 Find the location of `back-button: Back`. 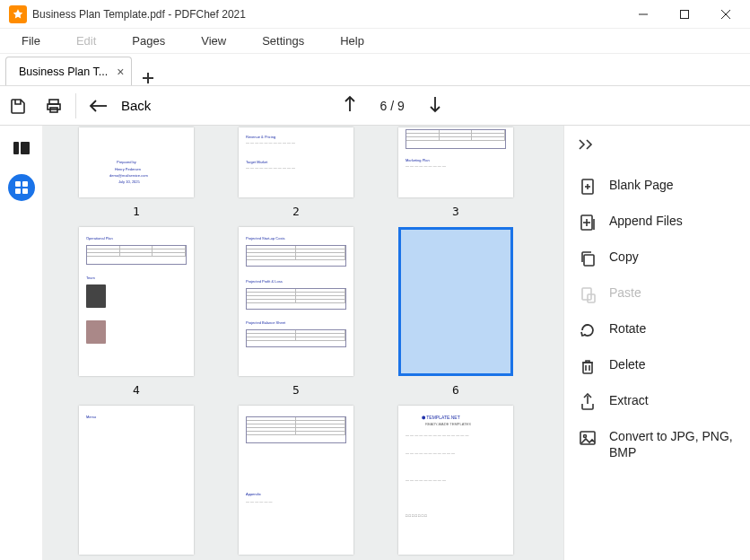

back-button: Back is located at coordinates (120, 106).